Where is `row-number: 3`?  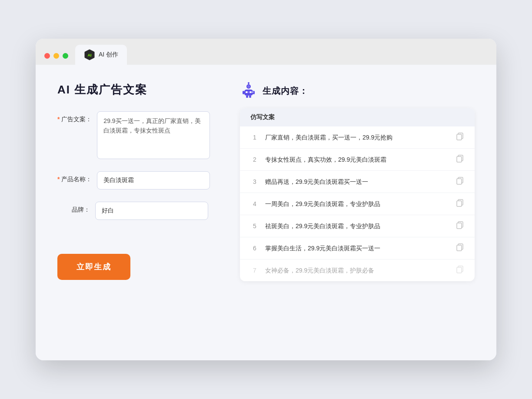 row-number: 3 is located at coordinates (255, 182).